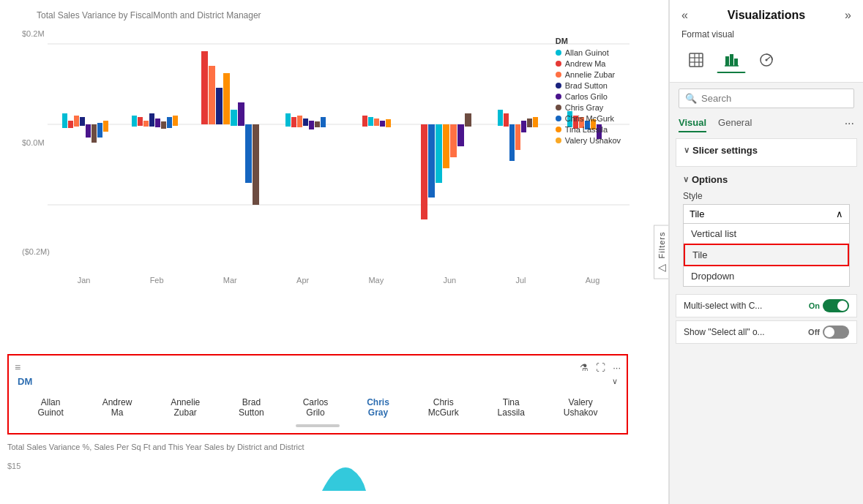 This screenshot has height=504, width=863. I want to click on slicer-item-7: TinaLassila, so click(511, 407).